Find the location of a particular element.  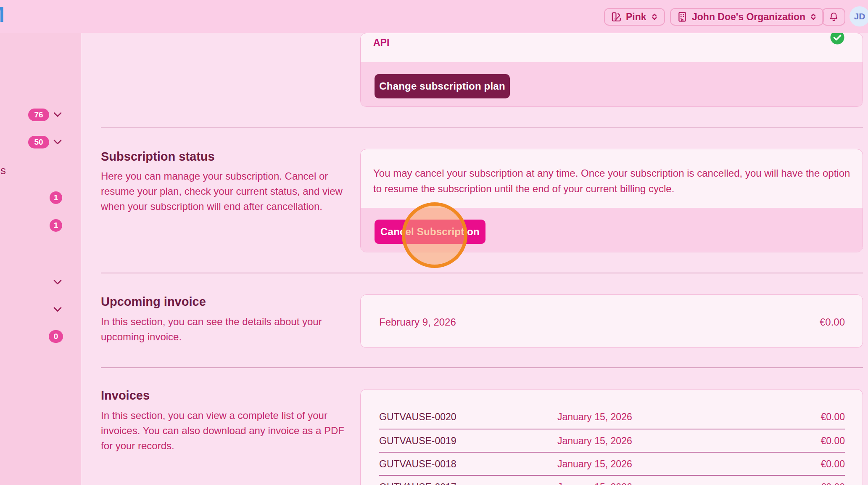

plan-feature-api-label: API is located at coordinates (381, 43).